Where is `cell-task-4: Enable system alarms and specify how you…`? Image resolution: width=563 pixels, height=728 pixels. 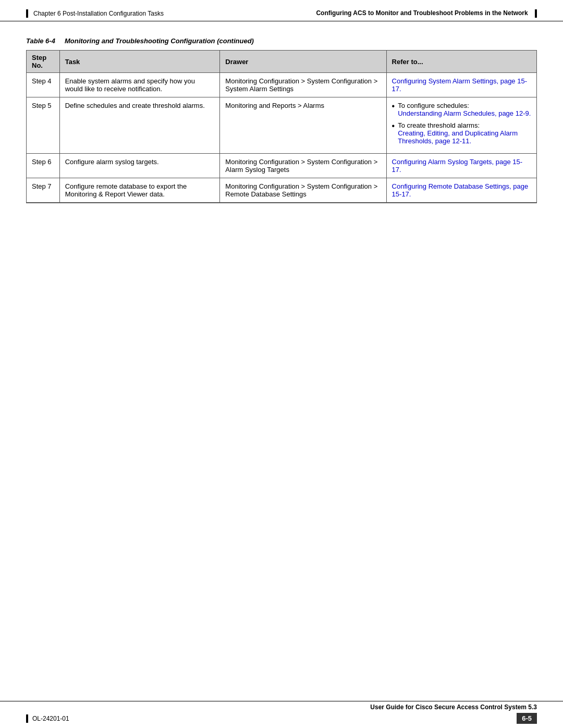
cell-task-4: Enable system alarms and specify how you… is located at coordinates (140, 85).